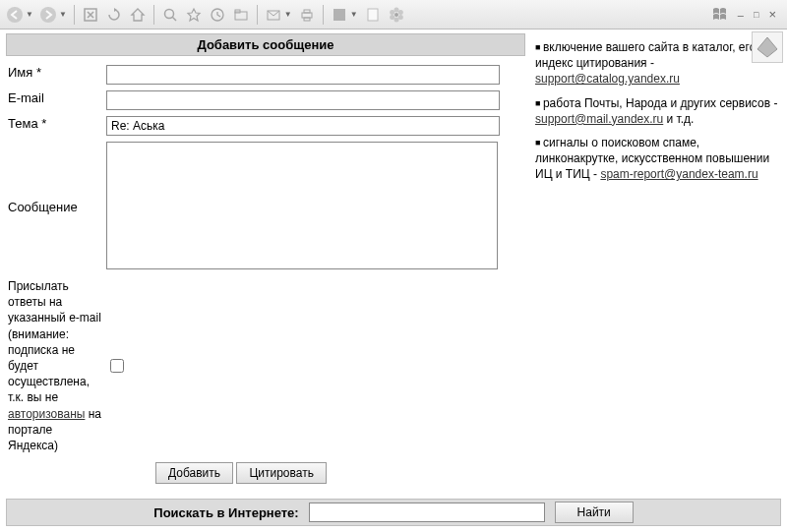  What do you see at coordinates (170, 15) in the screenshot?
I see `search-icon` at bounding box center [170, 15].